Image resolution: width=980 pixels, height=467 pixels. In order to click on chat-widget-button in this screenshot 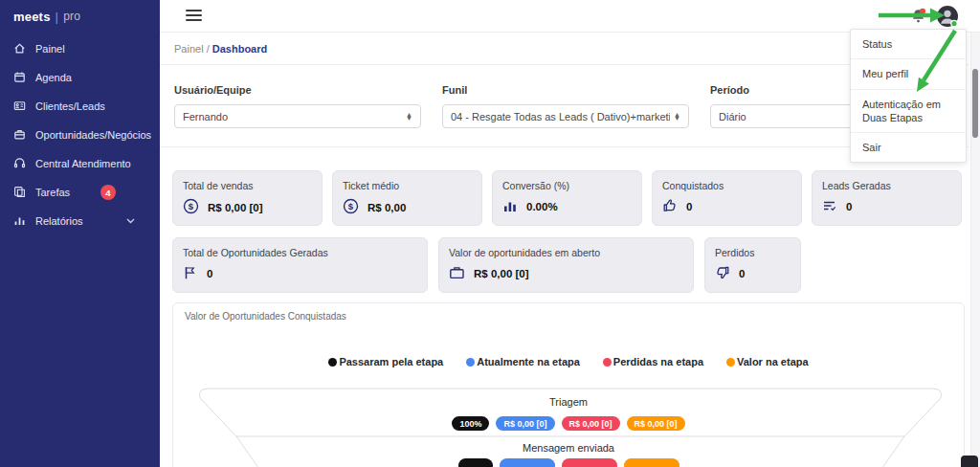, I will do `click(969, 461)`.